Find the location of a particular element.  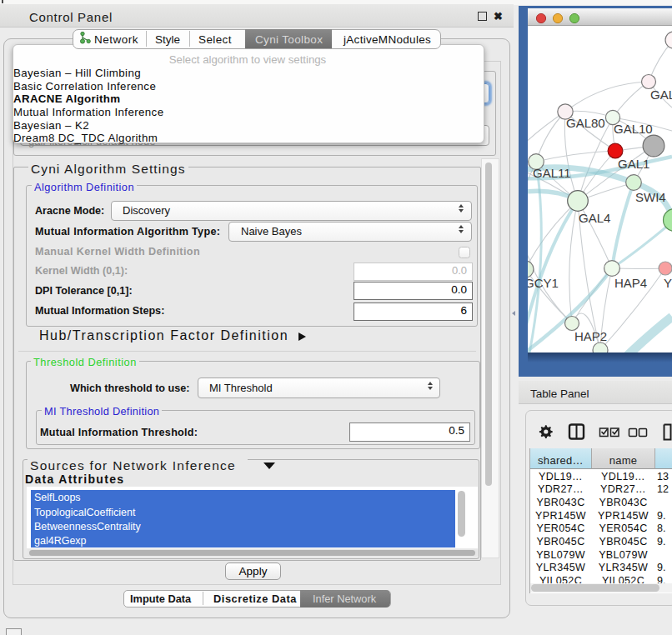

svg-text: GCY1 is located at coordinates (542, 283).